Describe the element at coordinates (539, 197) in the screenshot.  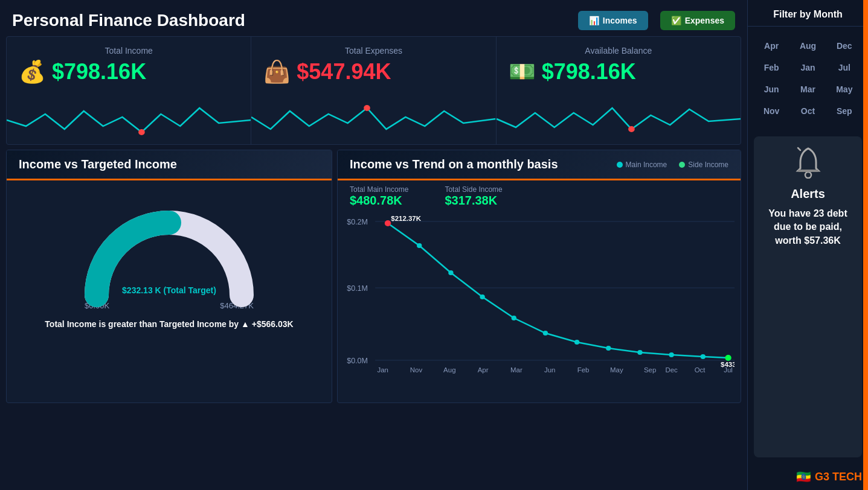
I see `trend-stats: Total Main Income $480.78K Total Side In…` at that location.